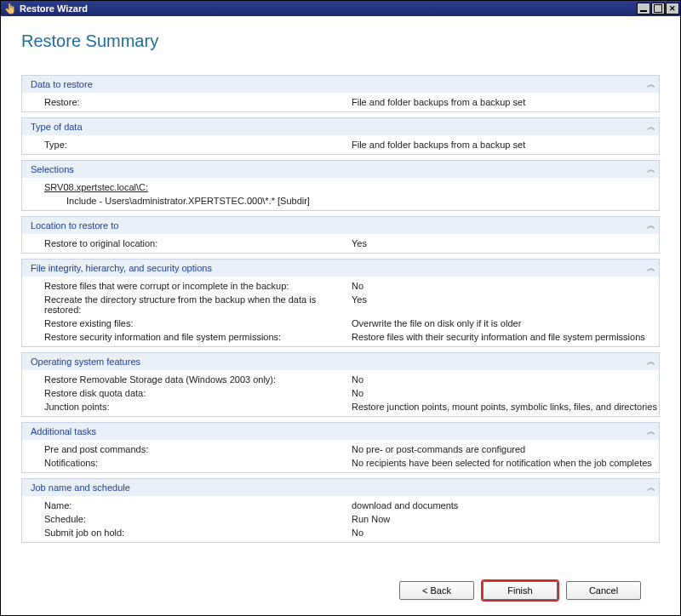 The image size is (681, 616). Describe the element at coordinates (658, 9) in the screenshot. I see `maximize-button` at that location.